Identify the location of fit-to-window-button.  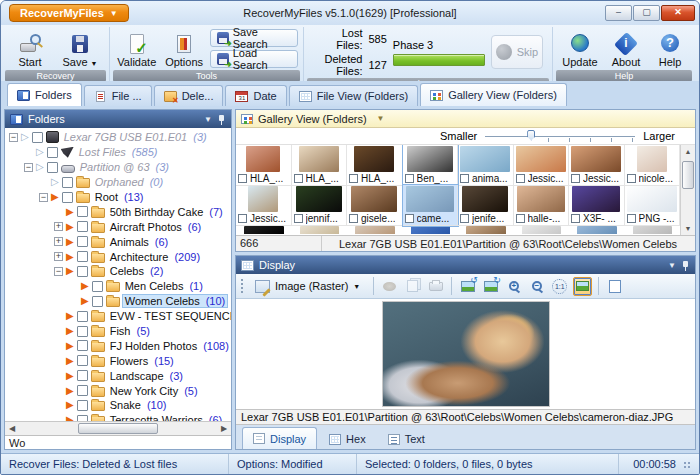
(582, 286).